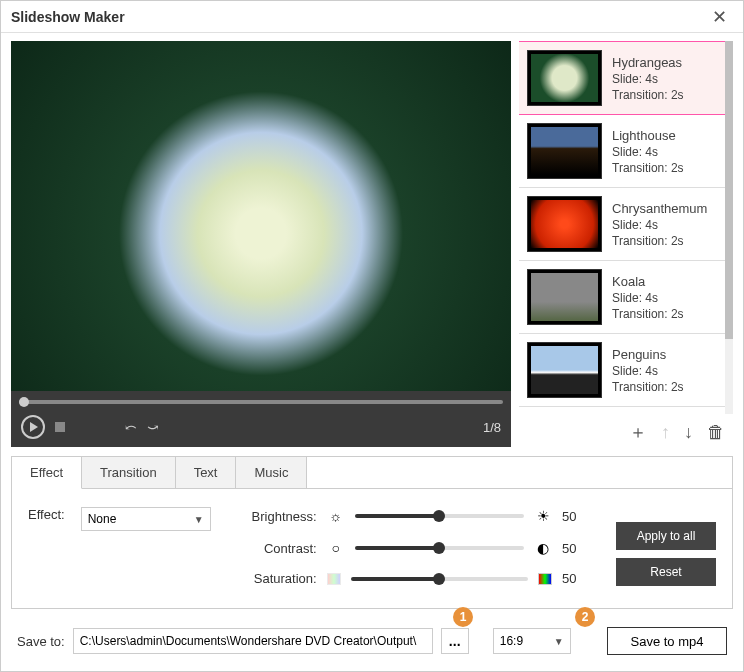 The image size is (744, 672). What do you see at coordinates (372, 643) in the screenshot?
I see `save-row: Save to: ... 16:9 ▼ Save to mp4 1 2` at bounding box center [372, 643].